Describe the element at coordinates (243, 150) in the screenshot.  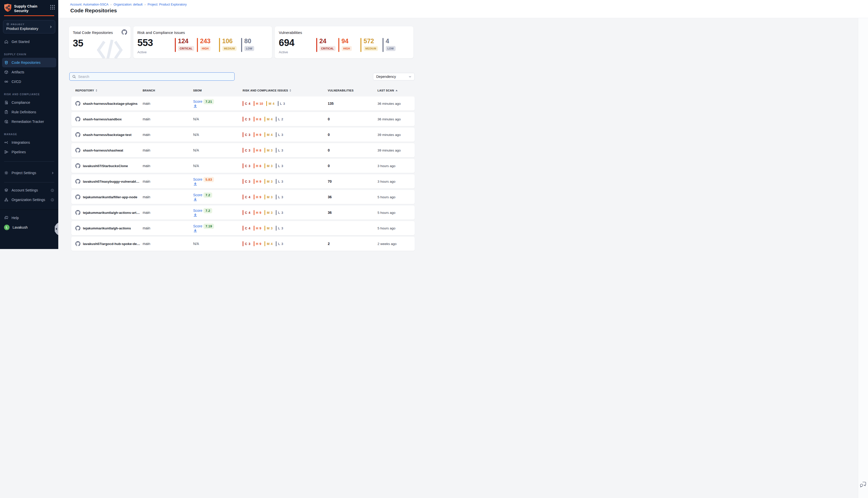
I see `table-row: shash-harness/shashwat main N/A C3 H8 M3…` at that location.